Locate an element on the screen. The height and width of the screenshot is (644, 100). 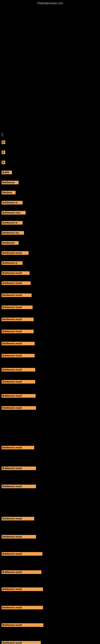
bottleneck-result-bar: Bottle is located at coordinates (7, 172).